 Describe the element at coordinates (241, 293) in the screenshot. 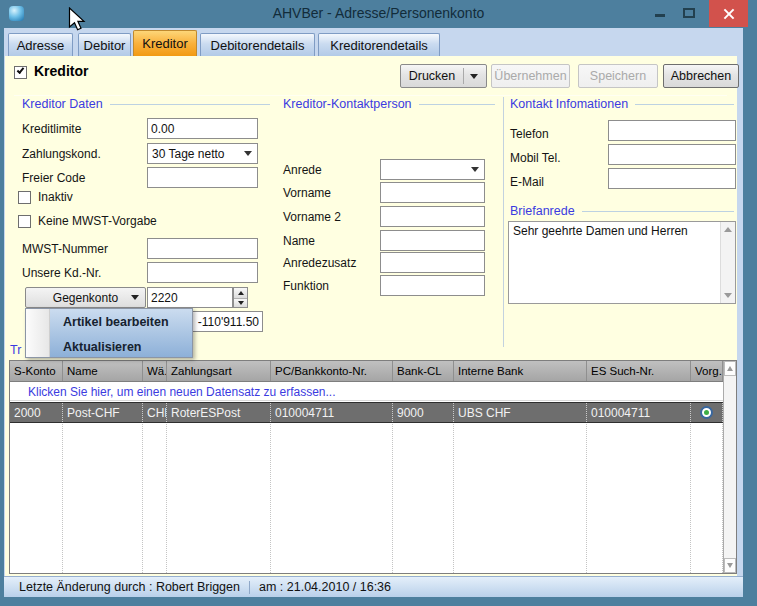

I see `arrow-up-icon` at that location.